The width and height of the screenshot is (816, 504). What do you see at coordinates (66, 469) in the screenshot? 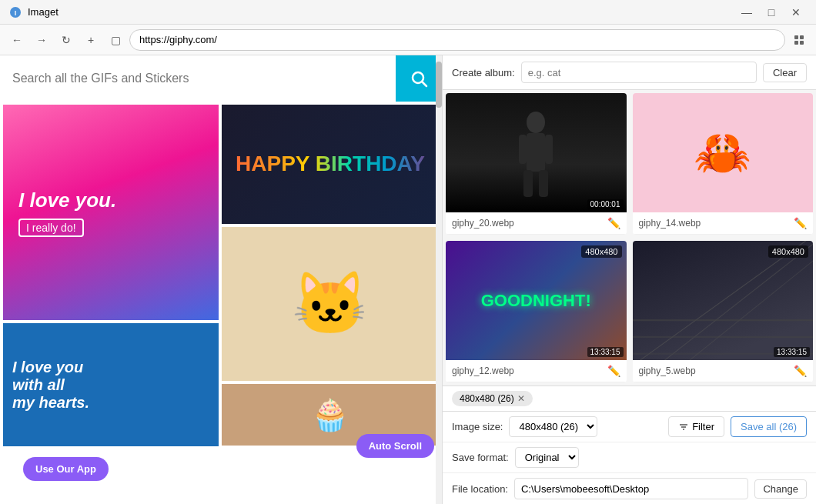
I see `use-app-button: Use Our App` at bounding box center [66, 469].